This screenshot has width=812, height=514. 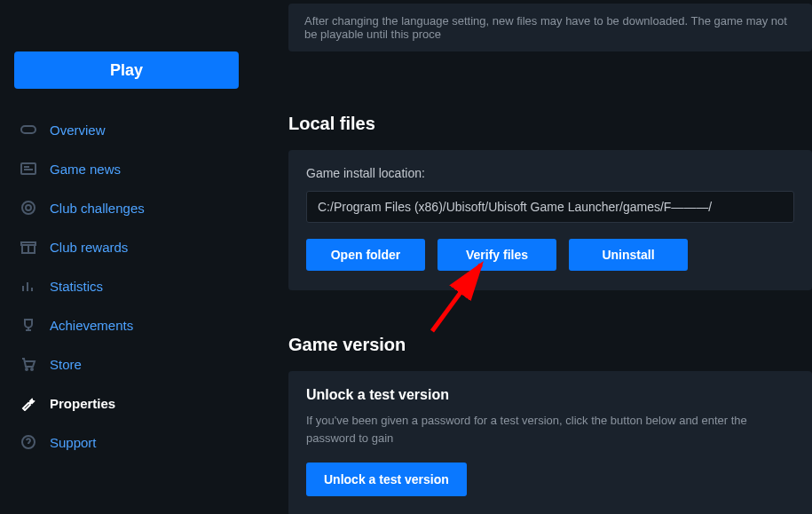 I want to click on news-icon, so click(x=28, y=169).